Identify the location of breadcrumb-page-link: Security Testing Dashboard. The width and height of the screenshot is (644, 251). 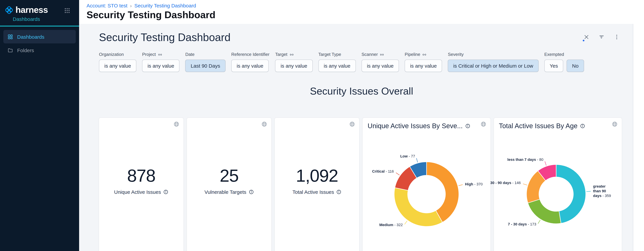
(165, 5).